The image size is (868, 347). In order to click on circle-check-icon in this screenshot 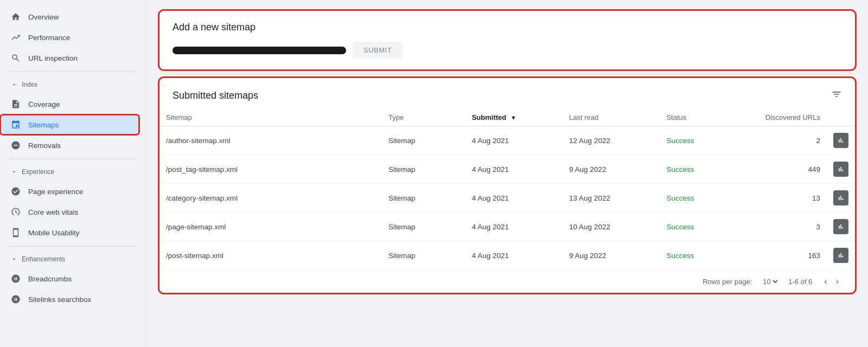, I will do `click(16, 191)`.